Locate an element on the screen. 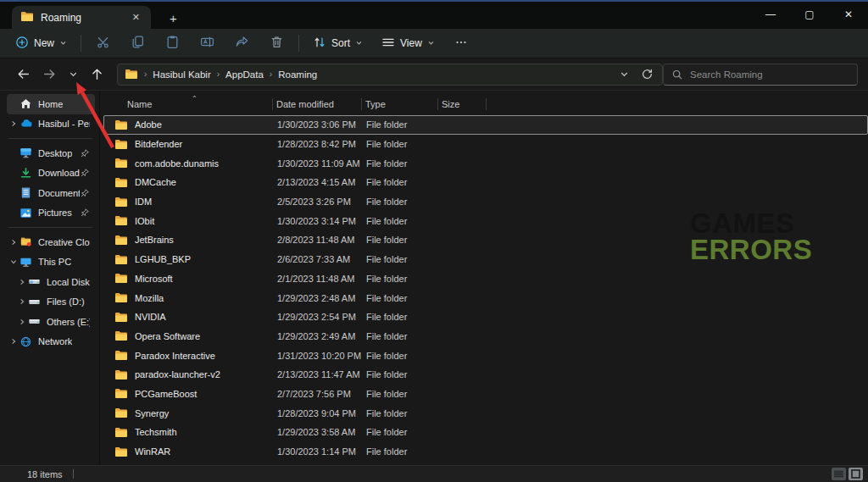  scissors-icon is located at coordinates (103, 43).